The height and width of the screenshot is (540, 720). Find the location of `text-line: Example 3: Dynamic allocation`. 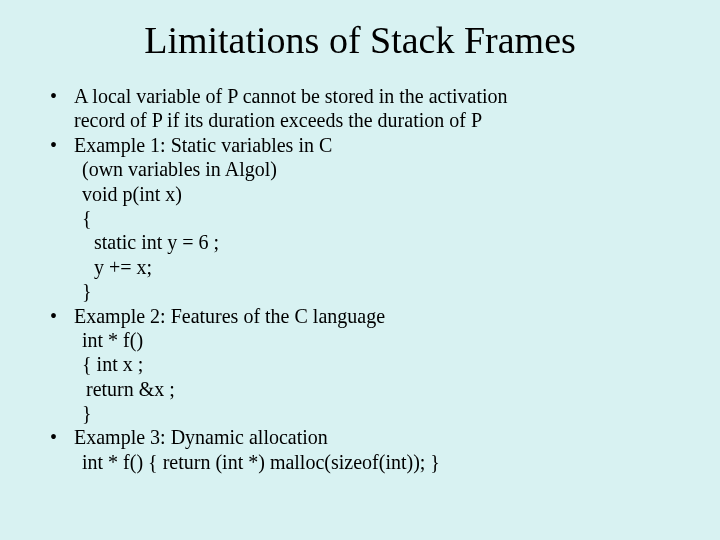

text-line: Example 3: Dynamic allocation is located at coordinates (373, 437).